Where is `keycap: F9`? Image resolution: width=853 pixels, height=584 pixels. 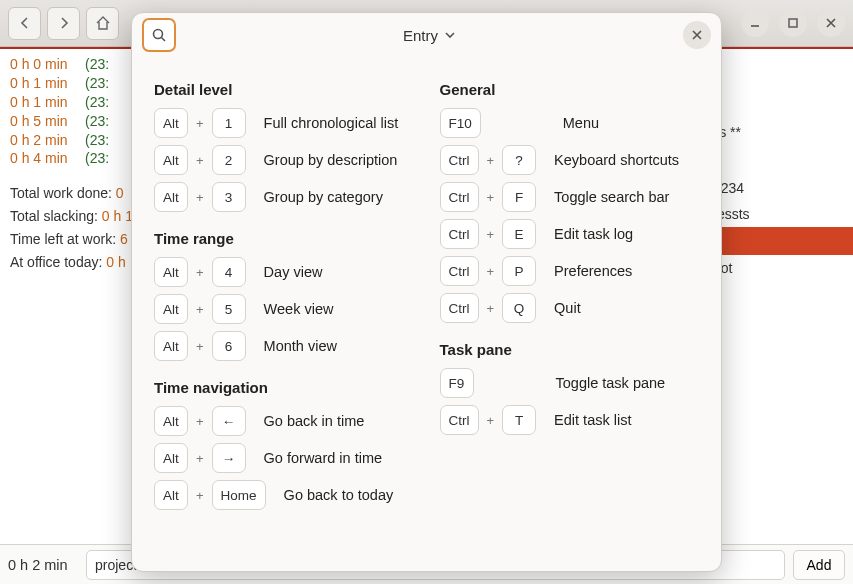 keycap: F9 is located at coordinates (457, 383).